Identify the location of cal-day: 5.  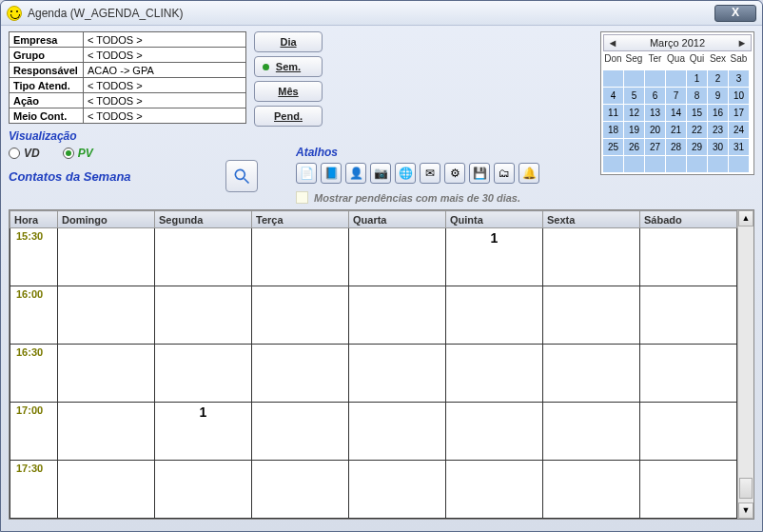
(634, 95).